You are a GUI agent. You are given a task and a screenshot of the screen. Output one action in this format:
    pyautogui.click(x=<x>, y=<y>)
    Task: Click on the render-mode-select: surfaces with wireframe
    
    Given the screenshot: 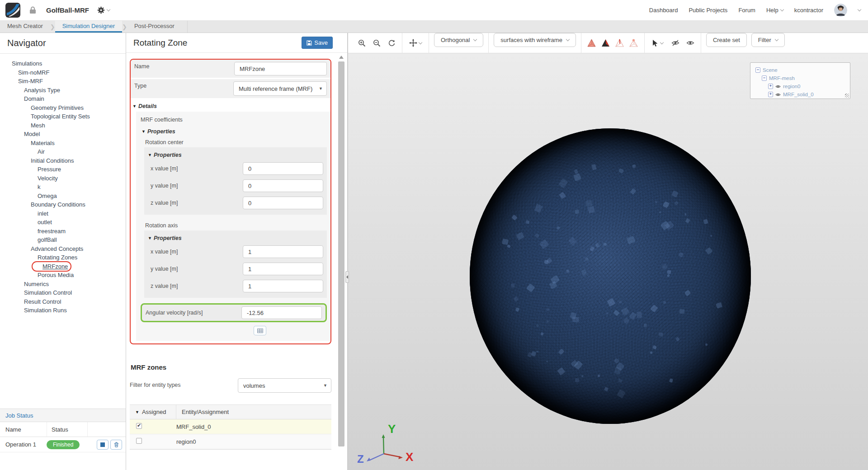 What is the action you would take?
    pyautogui.click(x=535, y=40)
    